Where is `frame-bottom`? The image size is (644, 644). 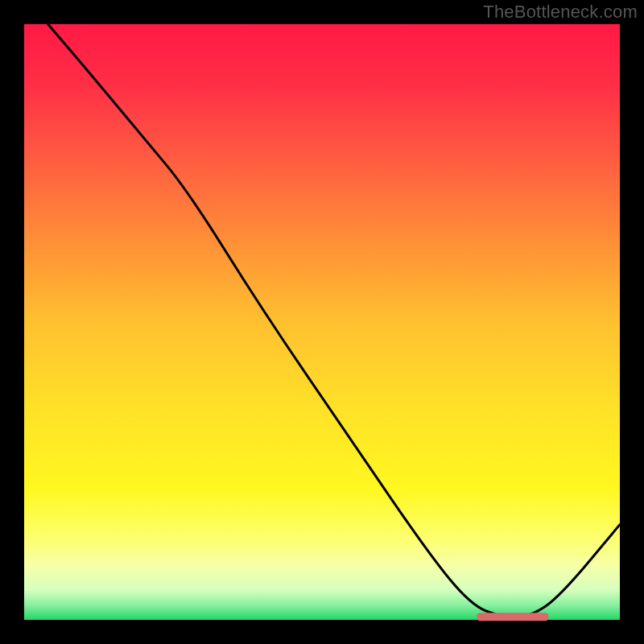 frame-bottom is located at coordinates (322, 632).